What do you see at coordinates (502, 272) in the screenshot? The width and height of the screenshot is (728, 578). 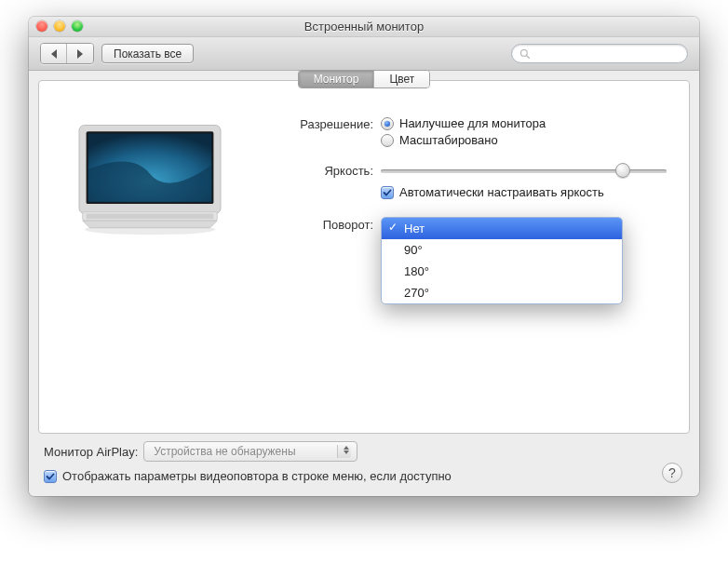 I see `rotation-option-180: 180°` at bounding box center [502, 272].